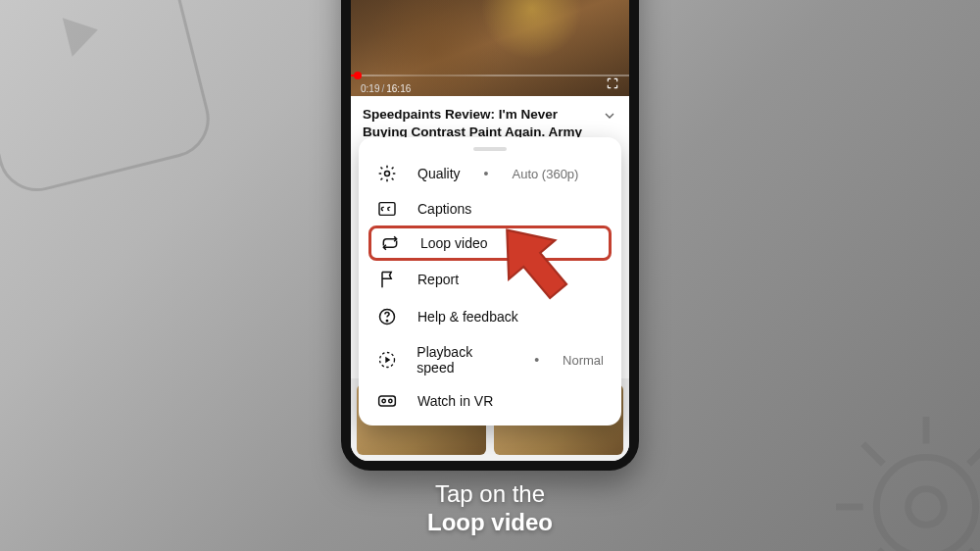  I want to click on chevron-down-icon, so click(610, 117).